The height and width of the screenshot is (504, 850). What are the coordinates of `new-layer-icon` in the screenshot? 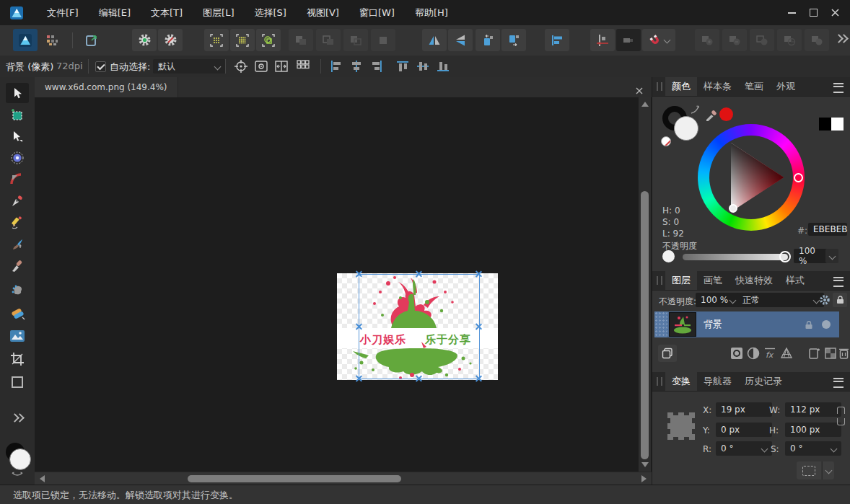 It's located at (814, 353).